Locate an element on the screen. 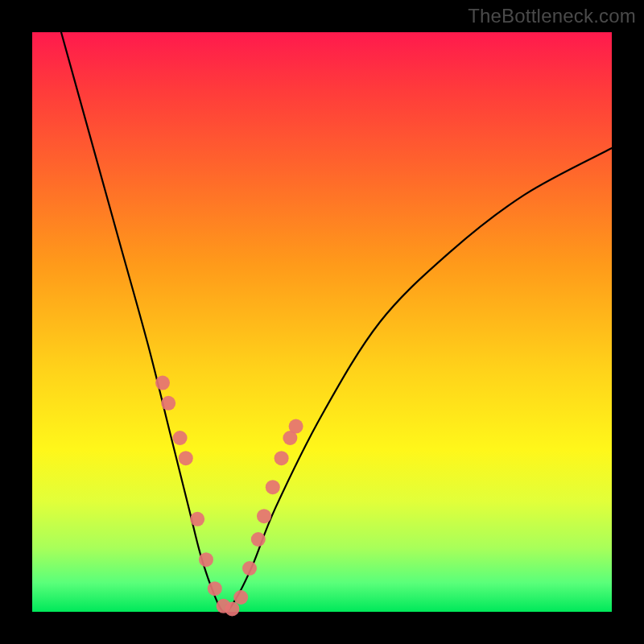  watermark-text: TheBottleneck.com is located at coordinates (552, 16).